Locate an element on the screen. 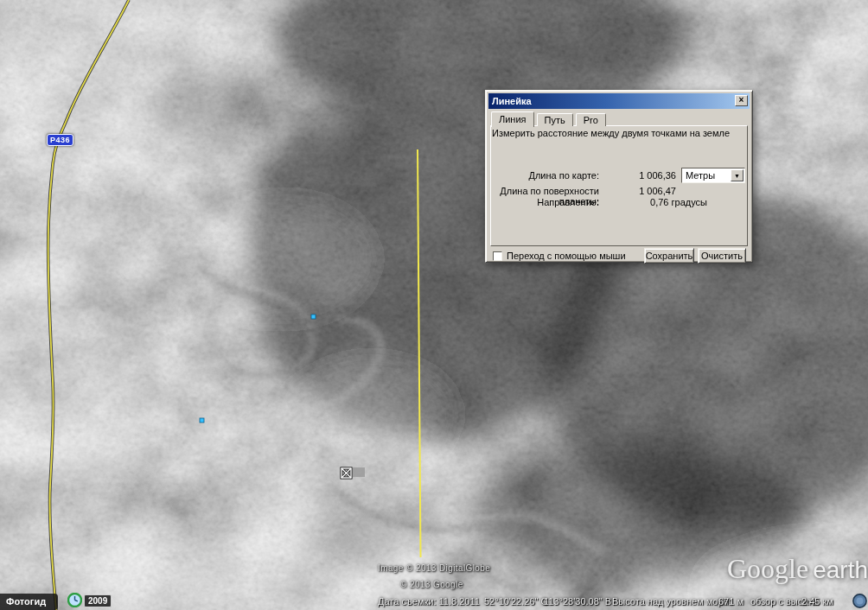 The width and height of the screenshot is (868, 610). elevation-value: 671 м is located at coordinates (731, 601).